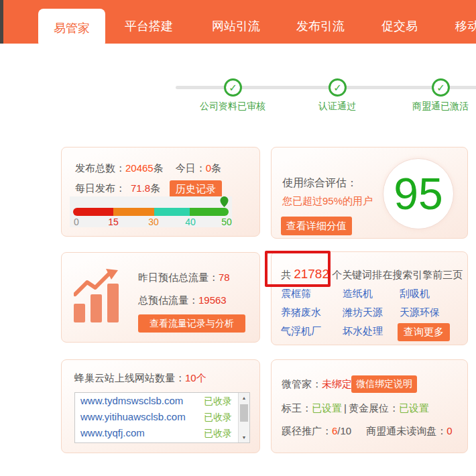 The height and width of the screenshot is (476, 476). I want to click on traffic-yesterday-value: 78, so click(224, 278).